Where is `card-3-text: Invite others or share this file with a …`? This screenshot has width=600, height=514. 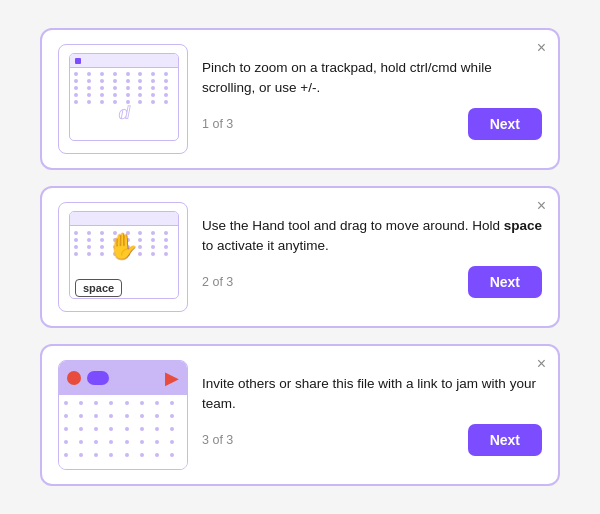
card-3-text: Invite others or share this file with a … is located at coordinates (372, 394).